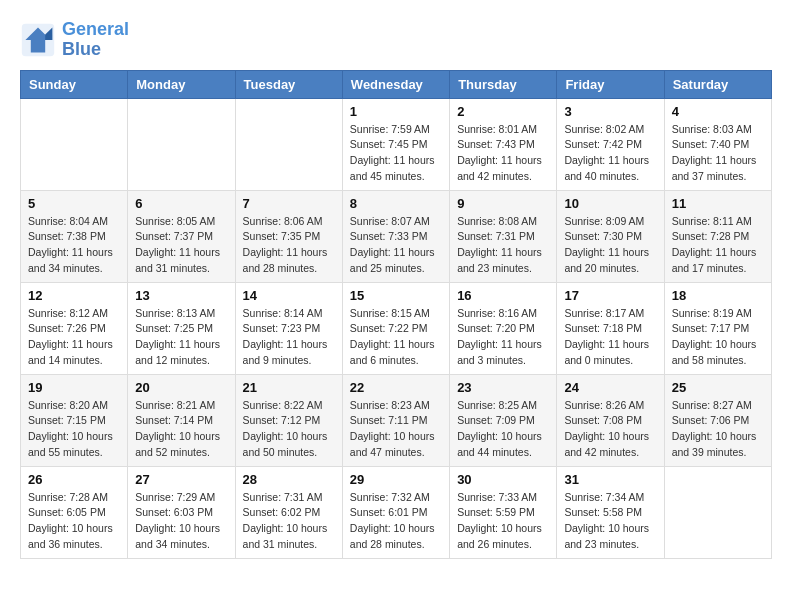 The width and height of the screenshot is (792, 612). What do you see at coordinates (503, 246) in the screenshot?
I see `day-info: Sunrise: 8:08 AM Sunset: 7:31 PM Dayligh…` at bounding box center [503, 246].